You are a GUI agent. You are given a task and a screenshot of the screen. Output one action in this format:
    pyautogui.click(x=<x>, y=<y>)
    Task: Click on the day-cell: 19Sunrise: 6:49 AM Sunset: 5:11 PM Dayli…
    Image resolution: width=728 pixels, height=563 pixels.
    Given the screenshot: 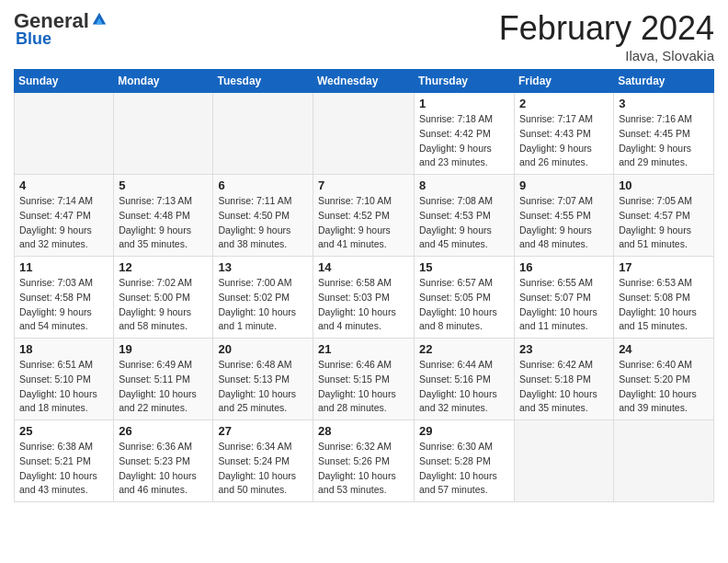 What is the action you would take?
    pyautogui.click(x=164, y=379)
    